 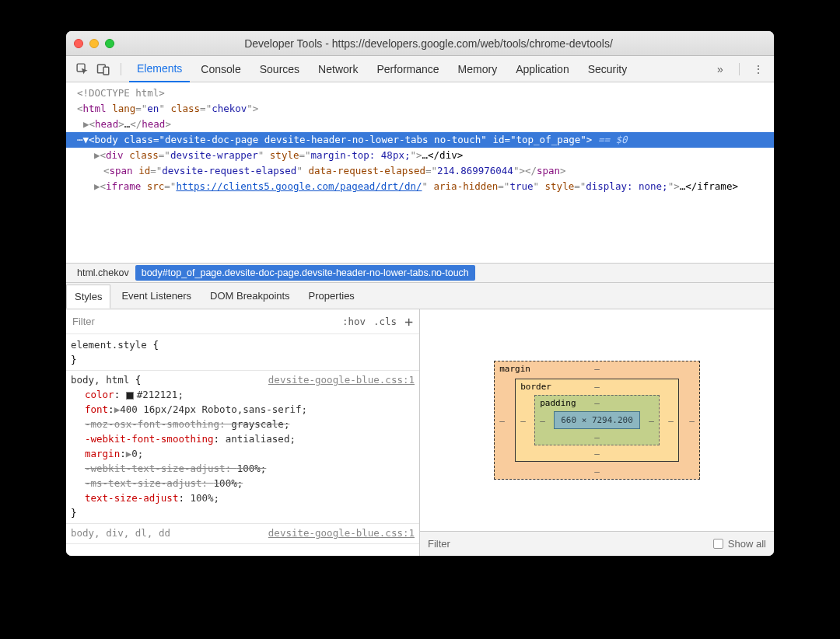 What do you see at coordinates (420, 69) in the screenshot?
I see `devtools-toolbar: Elements Console Sources Network Perform…` at bounding box center [420, 69].